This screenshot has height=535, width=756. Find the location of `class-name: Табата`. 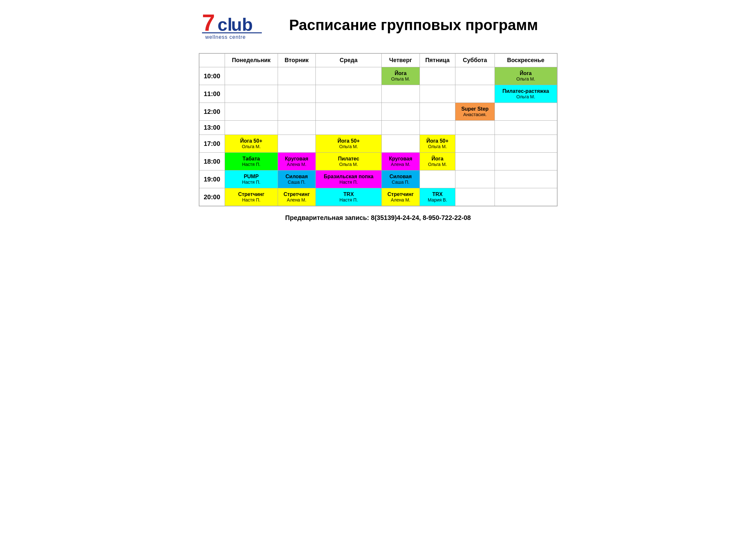

class-name: Табата is located at coordinates (251, 159).